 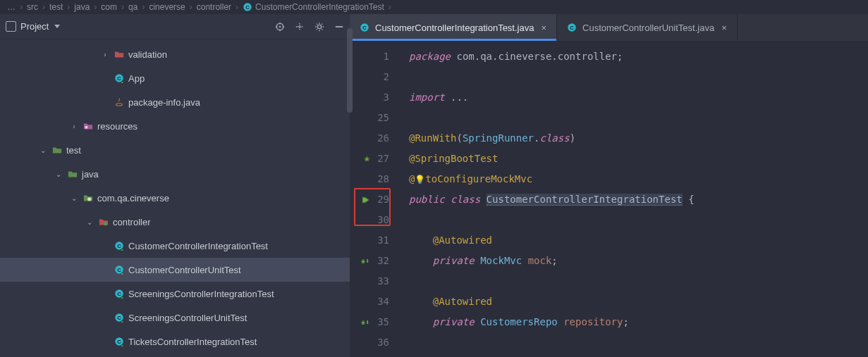 What do you see at coordinates (32, 7) in the screenshot?
I see `breadcrumb-segment: src` at bounding box center [32, 7].